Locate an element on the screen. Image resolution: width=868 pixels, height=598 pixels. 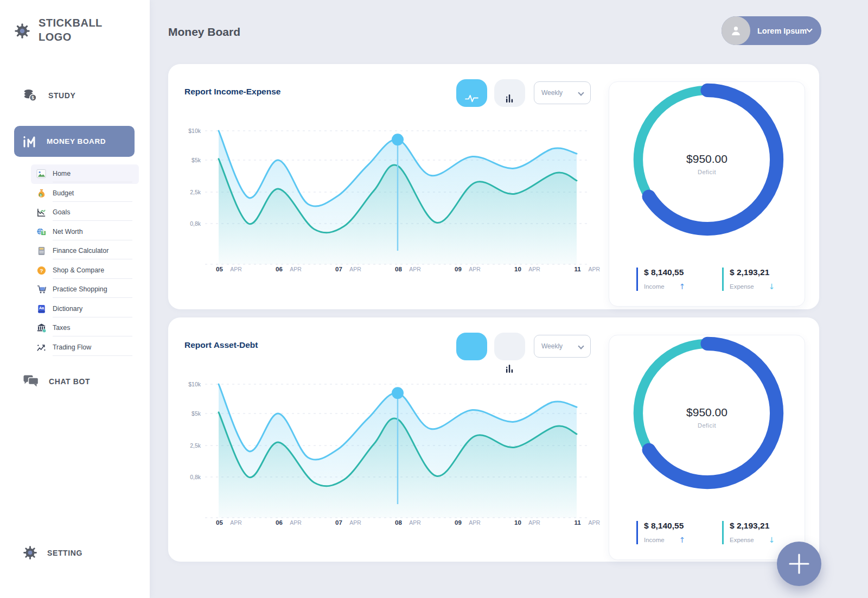
dictionary-book-icon: Aa is located at coordinates (41, 309).